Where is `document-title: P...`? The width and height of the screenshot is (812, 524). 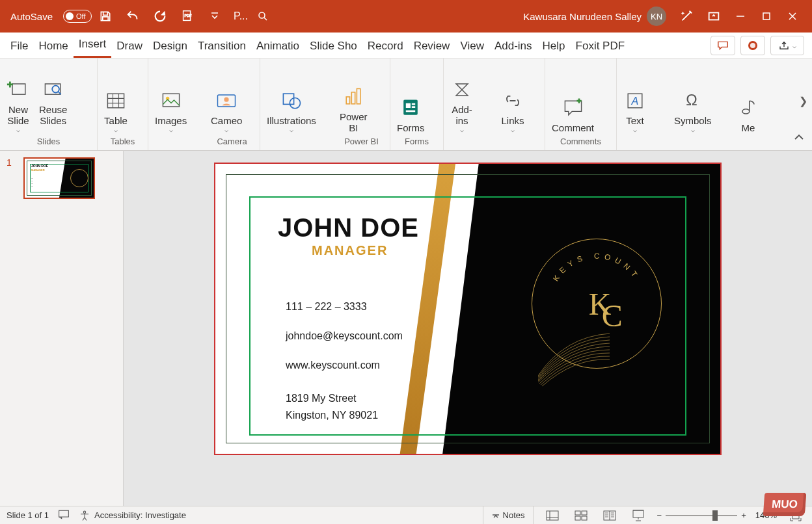
document-title: P... is located at coordinates (241, 16).